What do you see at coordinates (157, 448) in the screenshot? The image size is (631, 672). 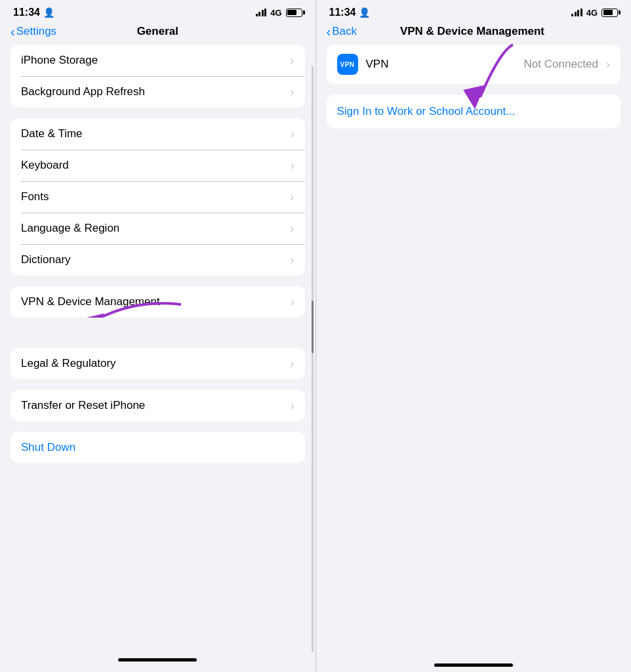 I see `shutdown-row: Shut Down` at bounding box center [157, 448].